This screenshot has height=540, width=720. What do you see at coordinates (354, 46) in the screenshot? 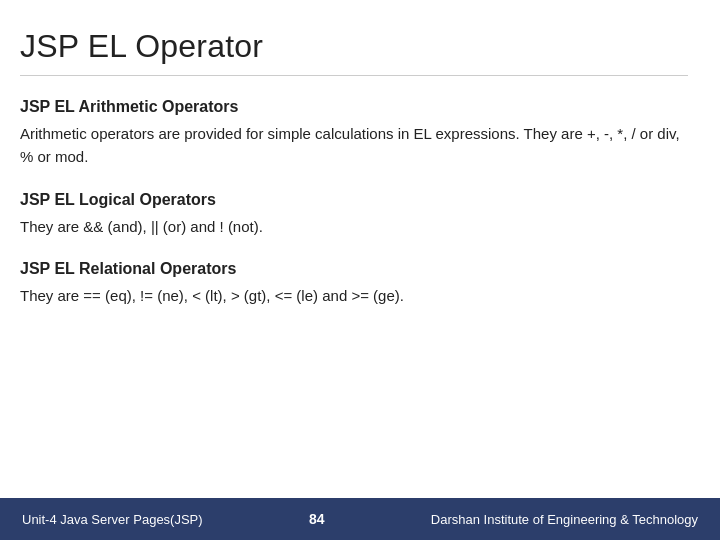
I see `slide-title: JSP EL Operator` at bounding box center [354, 46].